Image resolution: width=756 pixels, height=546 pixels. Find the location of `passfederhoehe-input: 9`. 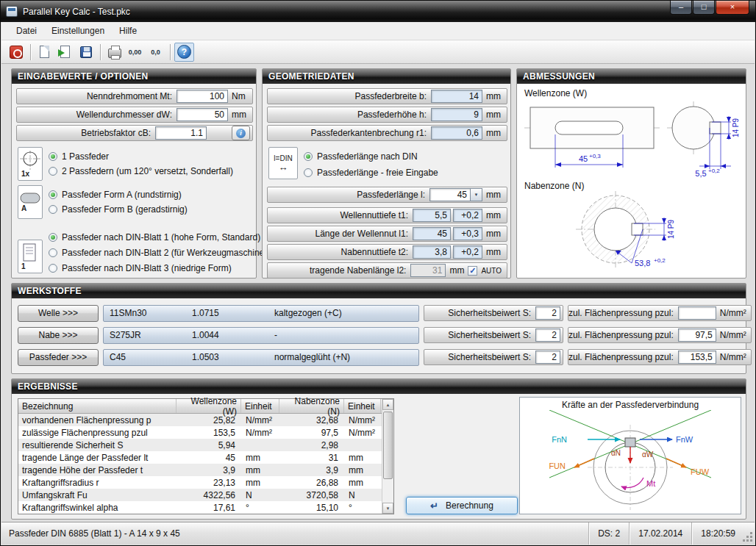

passfederhoehe-input: 9 is located at coordinates (457, 115).